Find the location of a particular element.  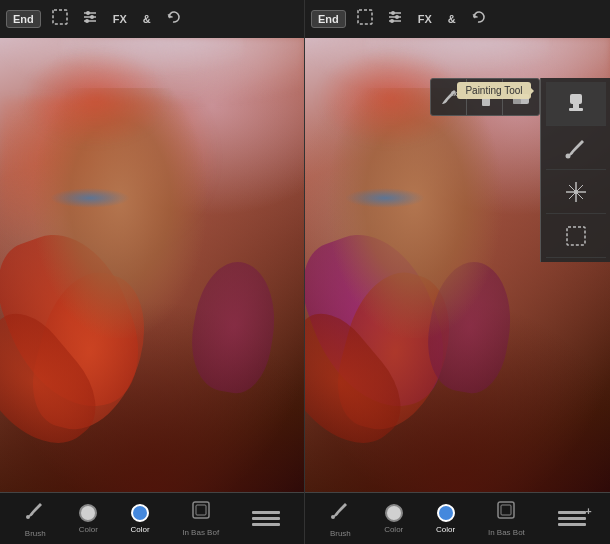

fx-brush-icon: fx is located at coordinates (449, 97).